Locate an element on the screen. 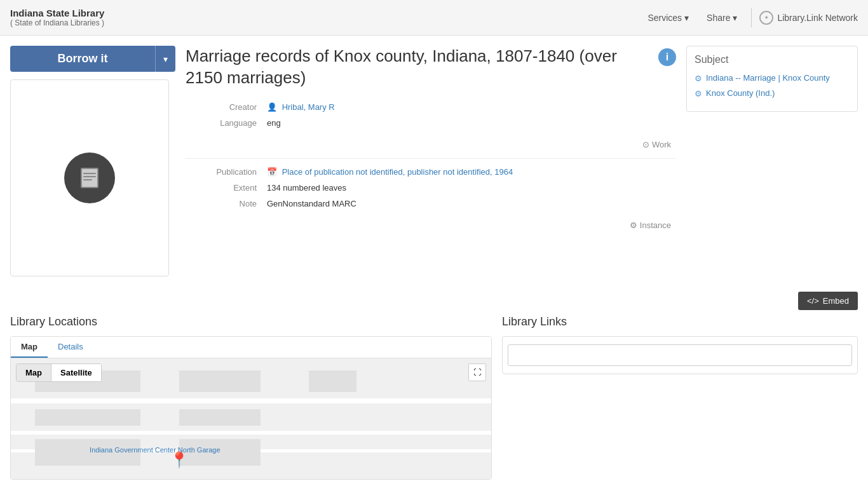 The image size is (868, 488). metadata-table-2: Publication 📅 Place of publication not i… is located at coordinates (431, 188).